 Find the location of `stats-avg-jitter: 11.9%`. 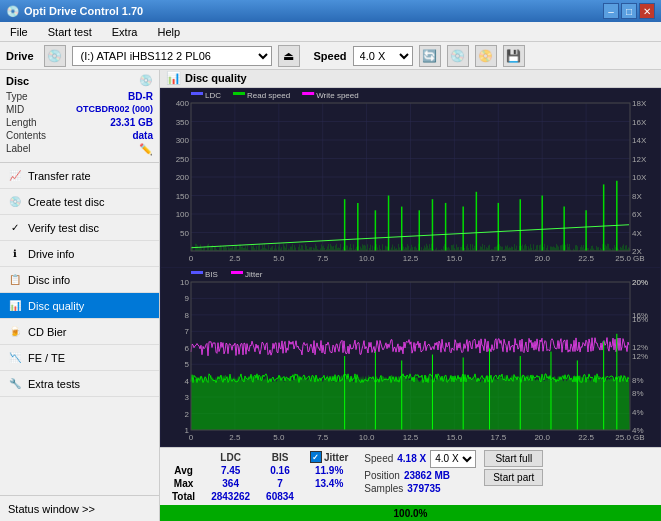

stats-avg-jitter: 11.9% is located at coordinates (329, 470).